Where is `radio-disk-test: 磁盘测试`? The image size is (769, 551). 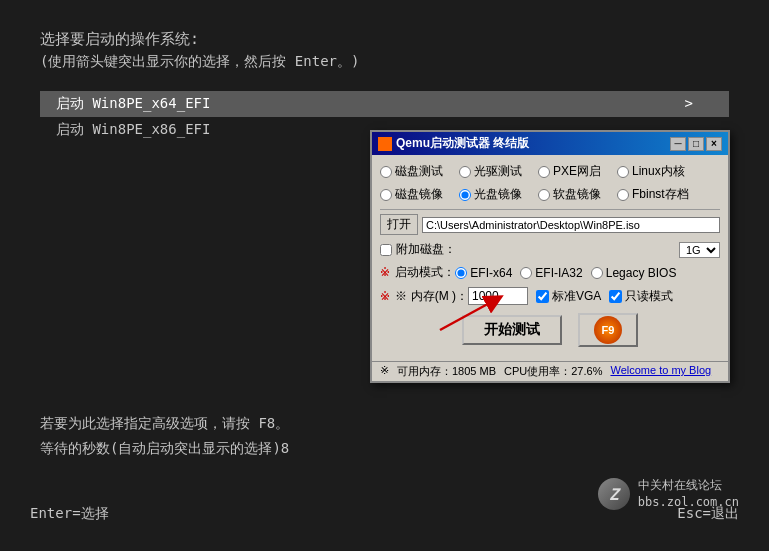
radio-disk-test: 磁盘测试 is located at coordinates (412, 172).